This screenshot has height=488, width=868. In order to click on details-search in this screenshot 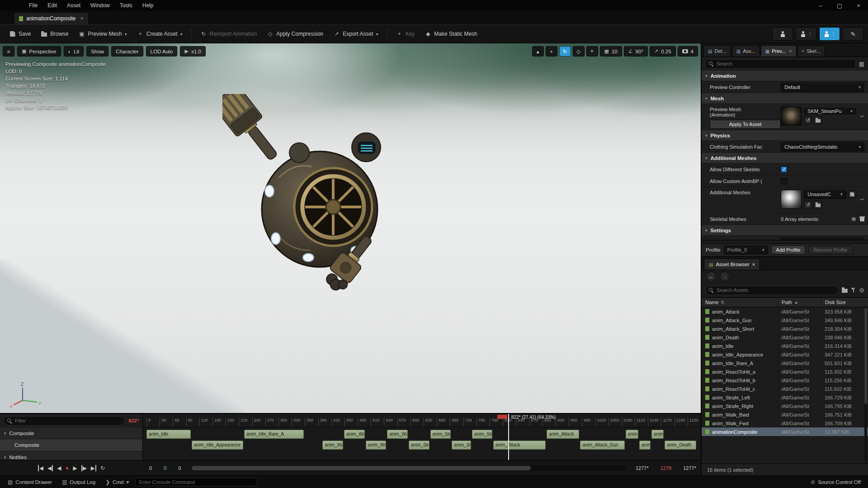, I will do `click(780, 64)`.